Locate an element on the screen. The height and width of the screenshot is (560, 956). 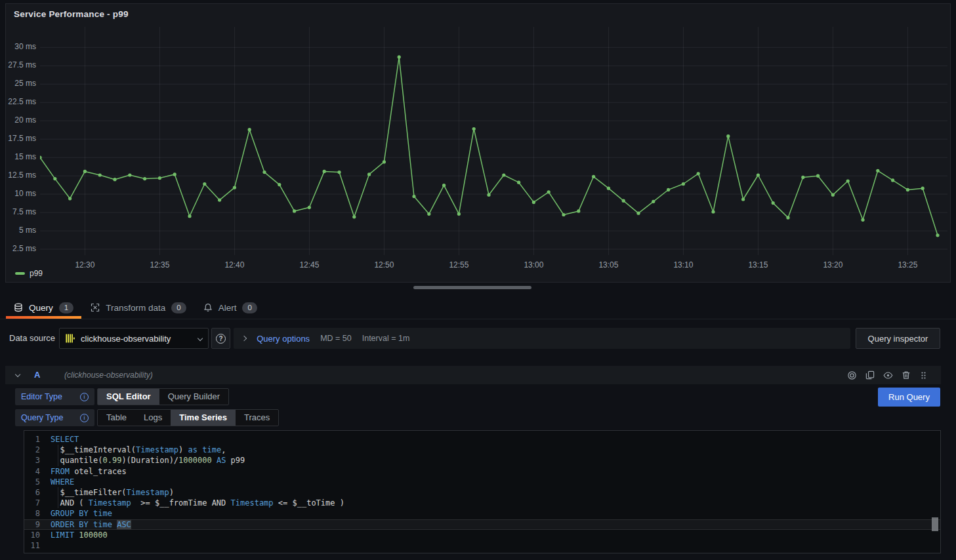
panel-title: Service Performance - p99 is located at coordinates (71, 14).